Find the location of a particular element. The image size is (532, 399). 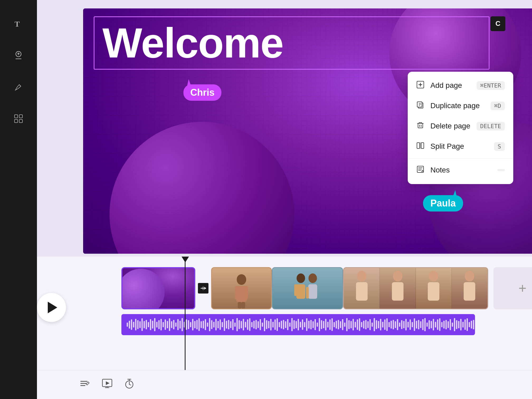

upload-icon is located at coordinates (18, 55).